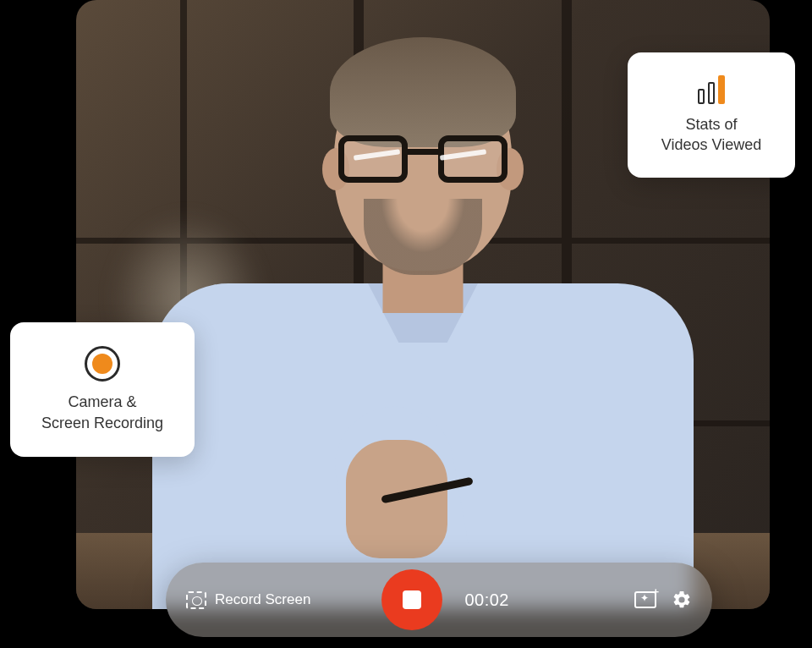  Describe the element at coordinates (102, 413) in the screenshot. I see `camera-card-label: Camera & Screen Recording` at that location.